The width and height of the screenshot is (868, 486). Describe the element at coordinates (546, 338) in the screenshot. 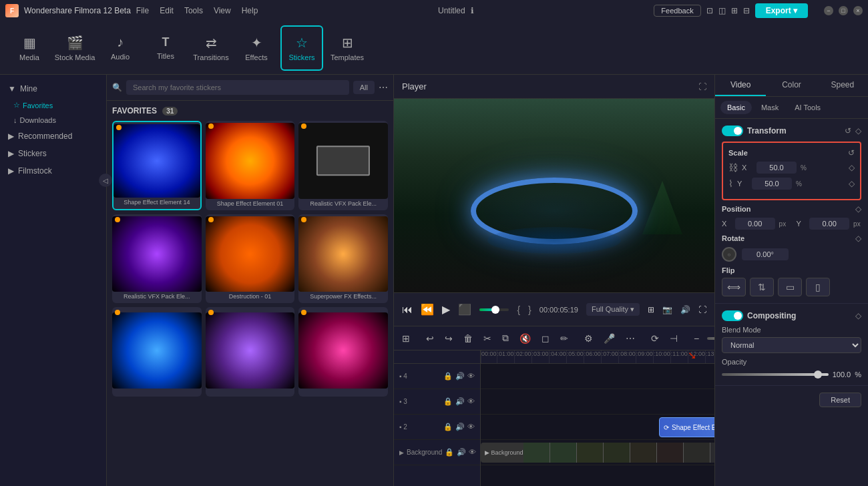

I see `tl-crop-button: ◻` at that location.